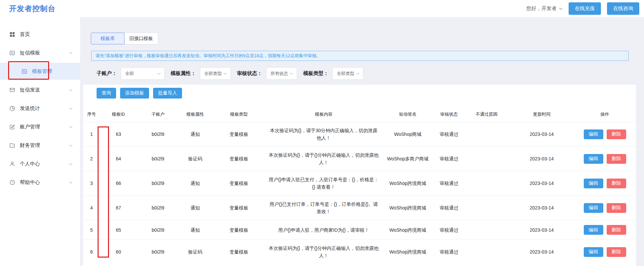  I want to click on template-attribute-select-value: 全部类型, so click(213, 74).